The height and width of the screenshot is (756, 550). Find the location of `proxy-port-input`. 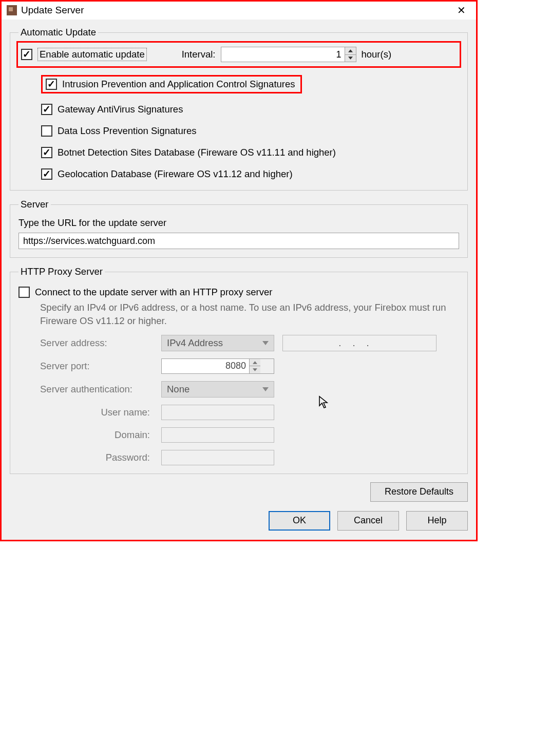

proxy-port-input is located at coordinates (205, 366).